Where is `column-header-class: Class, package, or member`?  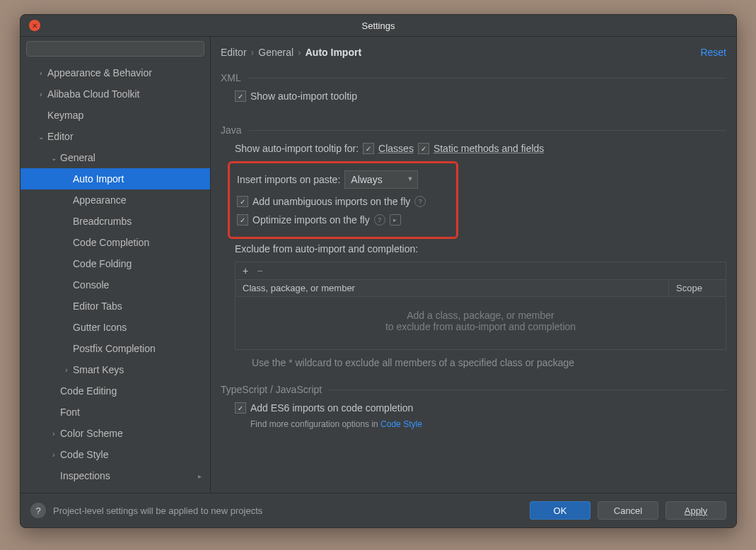
column-header-class: Class, package, or member is located at coordinates (453, 288).